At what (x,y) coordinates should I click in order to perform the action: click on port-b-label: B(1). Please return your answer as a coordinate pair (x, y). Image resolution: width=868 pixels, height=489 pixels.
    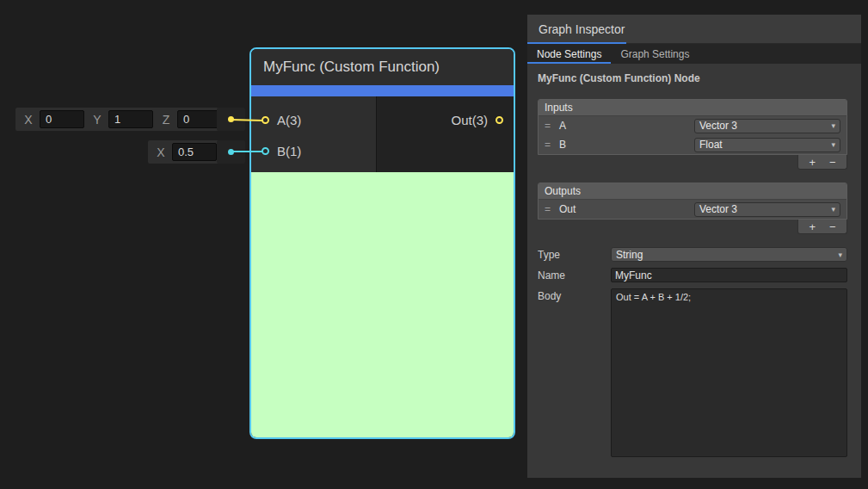
    Looking at the image, I should click on (289, 152).